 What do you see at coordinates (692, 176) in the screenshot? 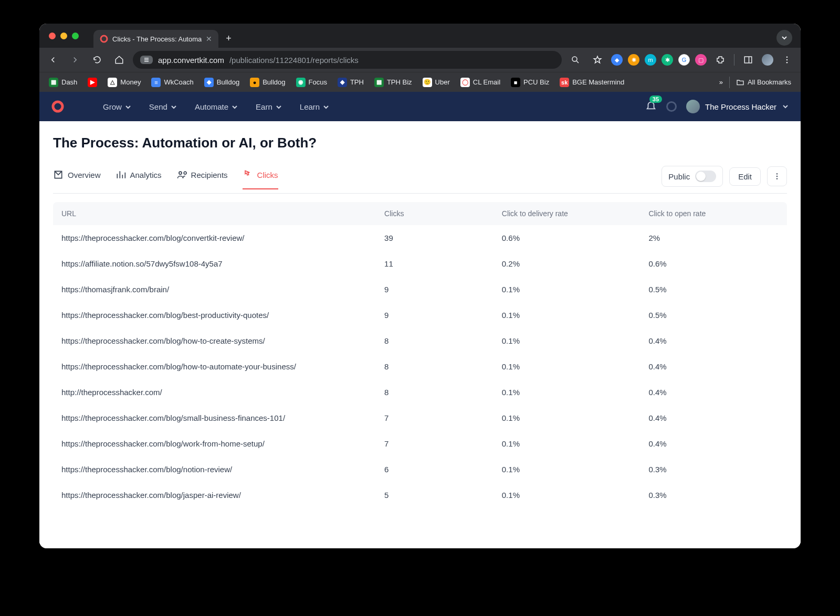
I see `public-toggle: Public` at bounding box center [692, 176].